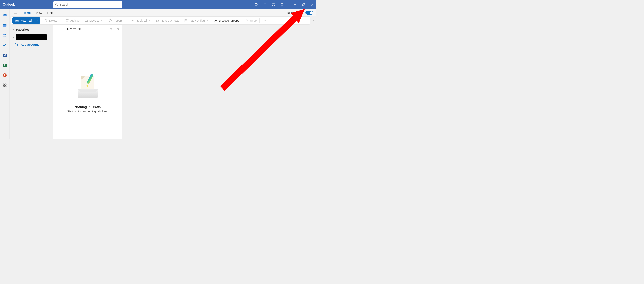  Describe the element at coordinates (5, 55) in the screenshot. I see `svg-text: W` at that location.